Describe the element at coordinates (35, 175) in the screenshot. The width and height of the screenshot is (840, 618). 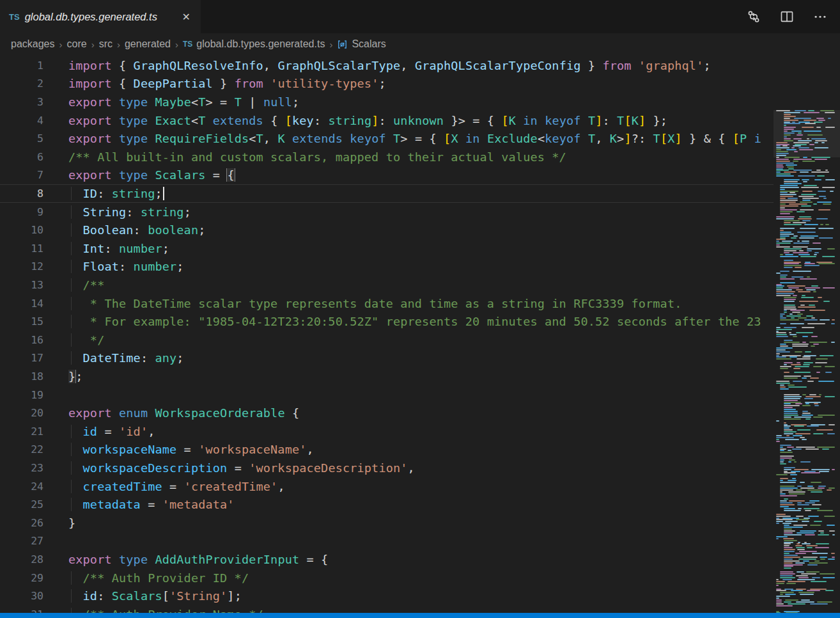
I see `line-number: 7` at that location.